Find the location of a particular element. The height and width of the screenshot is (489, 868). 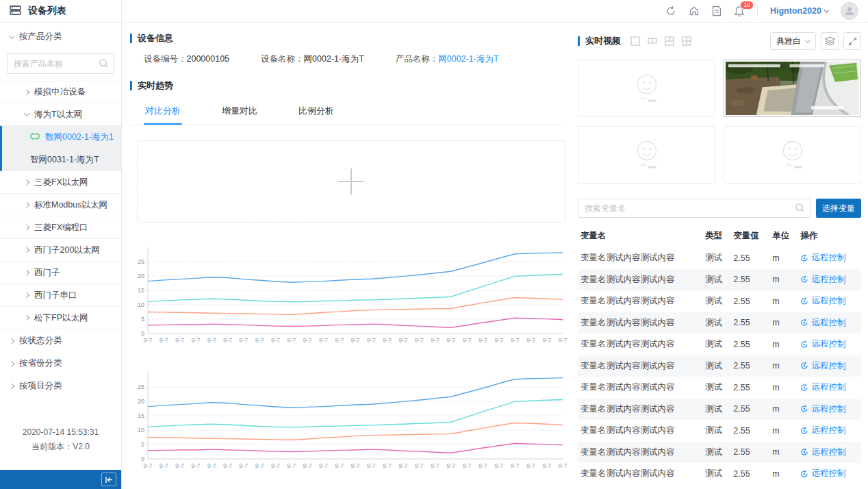

layout-two-icon is located at coordinates (652, 41).